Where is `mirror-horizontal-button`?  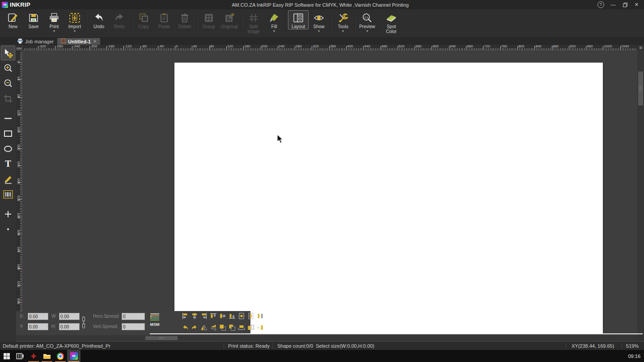
mirror-horizontal-button is located at coordinates (204, 328).